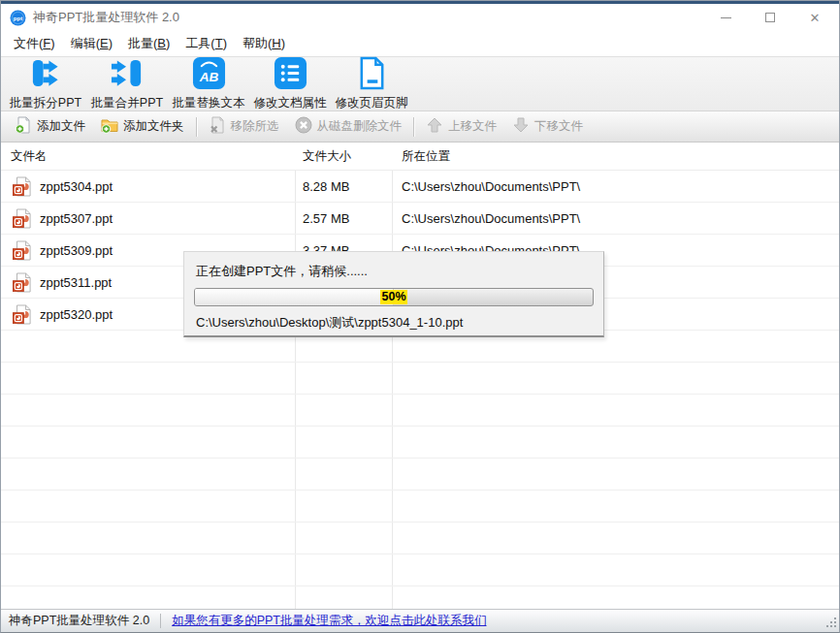 The image size is (840, 633). Describe the element at coordinates (372, 76) in the screenshot. I see `header-footer-icon` at that location.